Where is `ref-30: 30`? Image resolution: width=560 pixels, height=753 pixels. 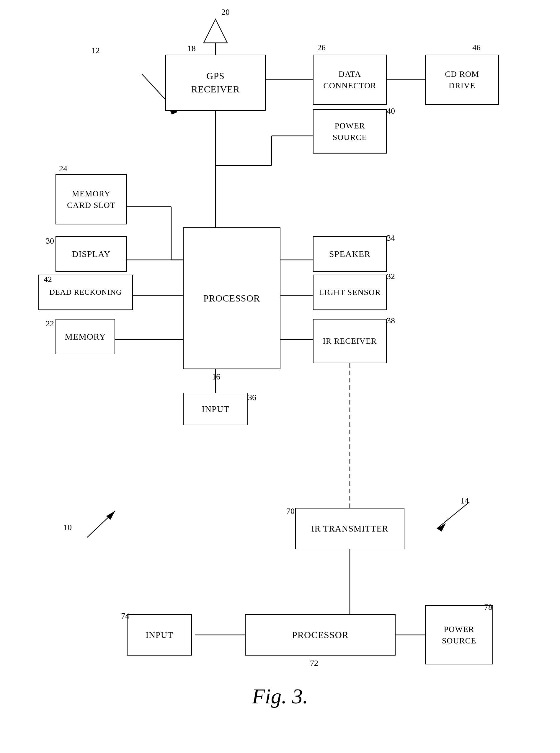 ref-30: 30 is located at coordinates (50, 241).